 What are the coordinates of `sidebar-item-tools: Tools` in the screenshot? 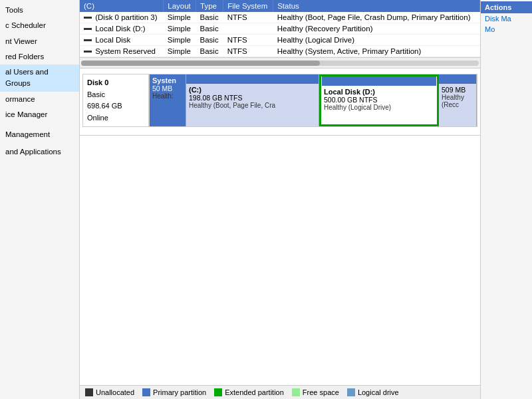 It's located at (40, 11).